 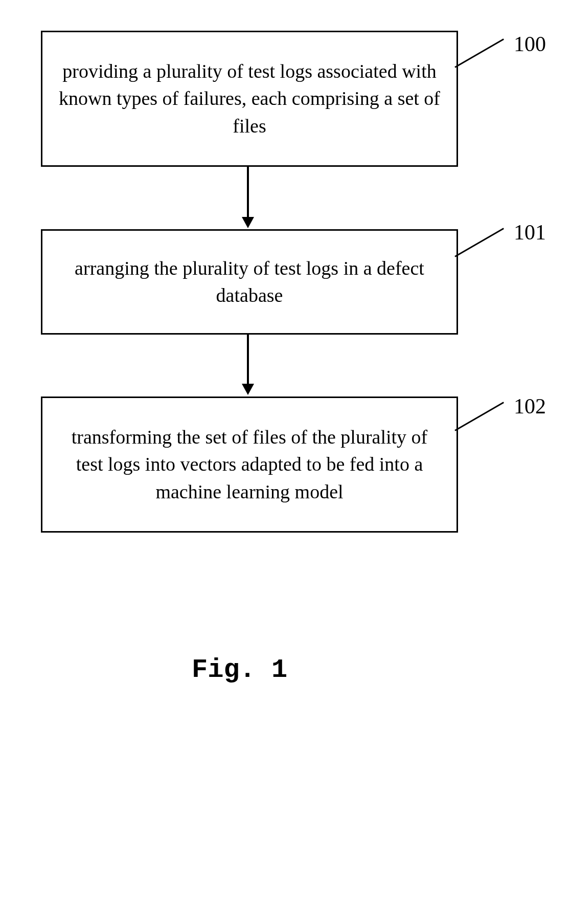 I want to click on step-box-1: providing a plurality of test logs assoc…, so click(x=249, y=99).